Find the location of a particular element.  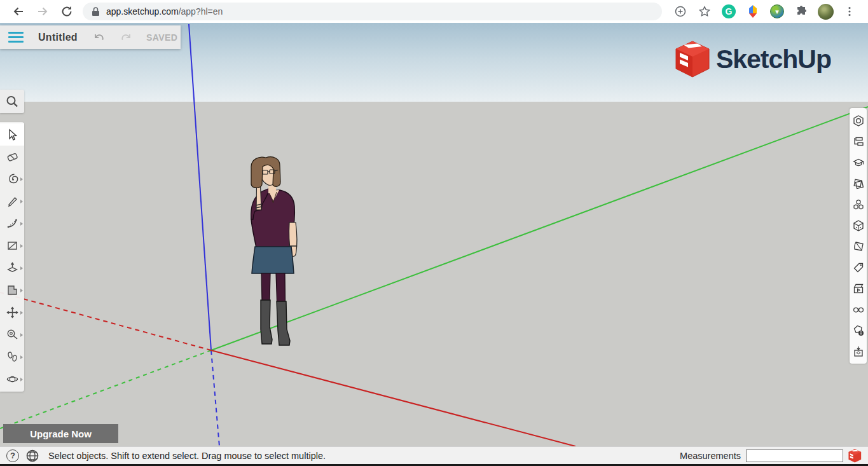

model-info-icon is located at coordinates (858, 331).